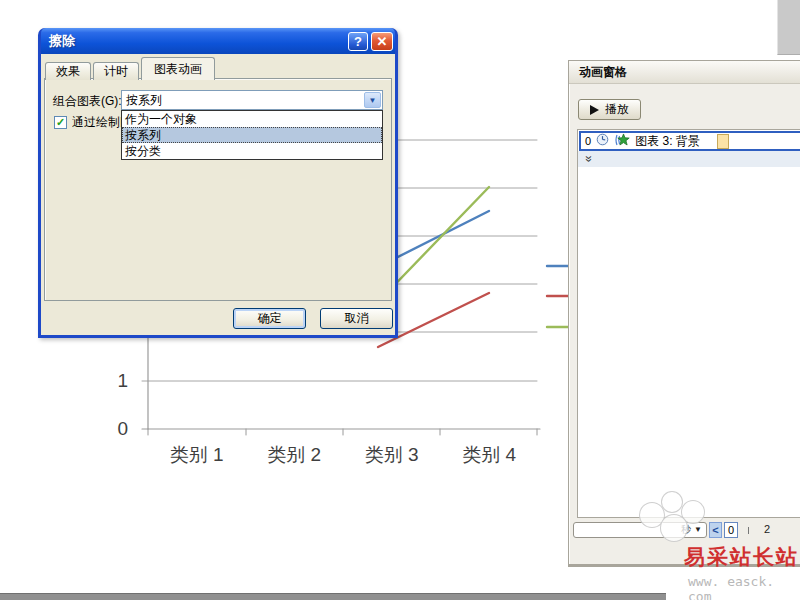  I want to click on close-button: ✕, so click(382, 42).